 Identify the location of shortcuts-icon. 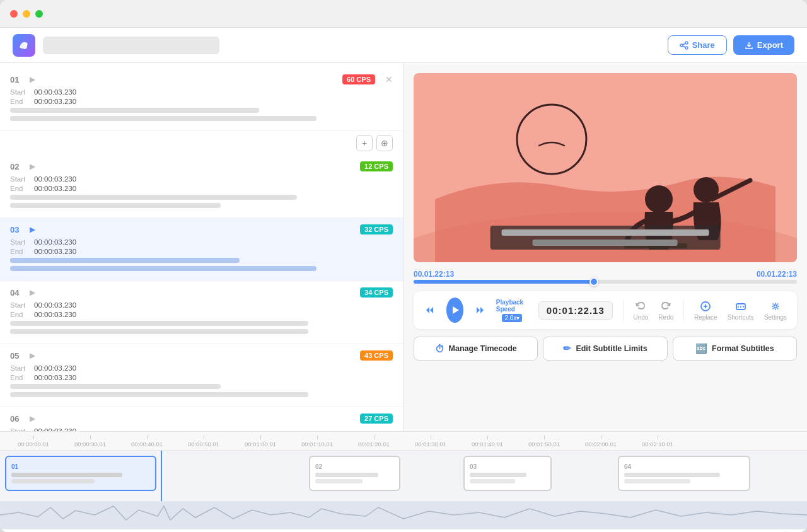
(741, 306).